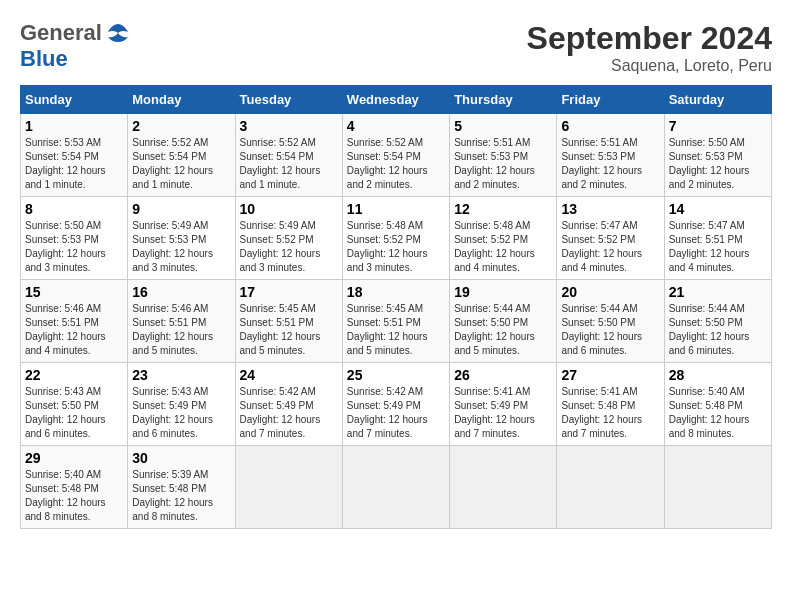 This screenshot has height=612, width=792. I want to click on day-cell: 11Sunrise: 5:48 AM Sunset: 5:52 PM Dayli…, so click(396, 238).